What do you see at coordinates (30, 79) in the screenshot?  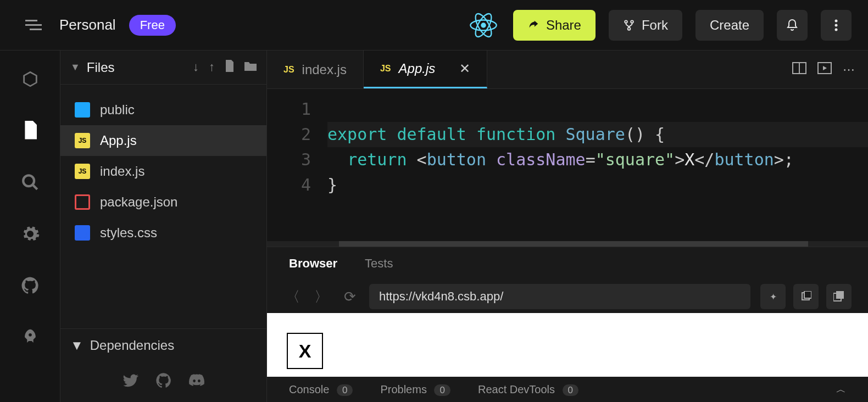 I see `cube-icon` at bounding box center [30, 79].